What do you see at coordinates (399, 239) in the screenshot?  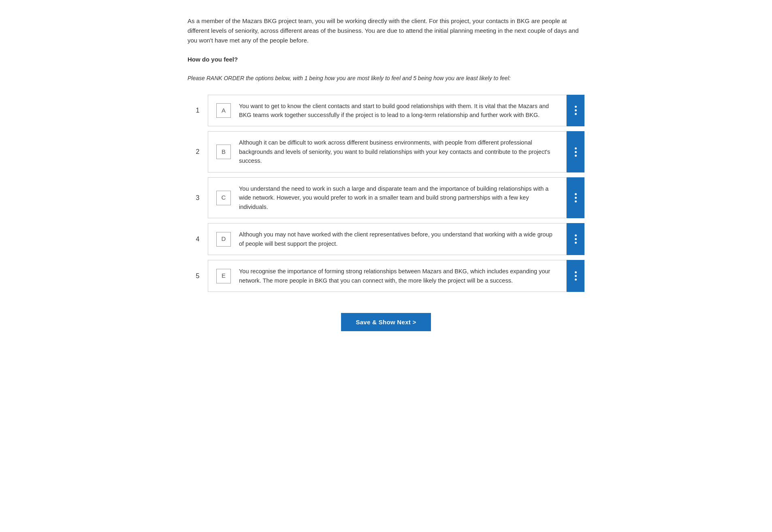 I see `option-text: Although you may not have worked with th…` at bounding box center [399, 239].